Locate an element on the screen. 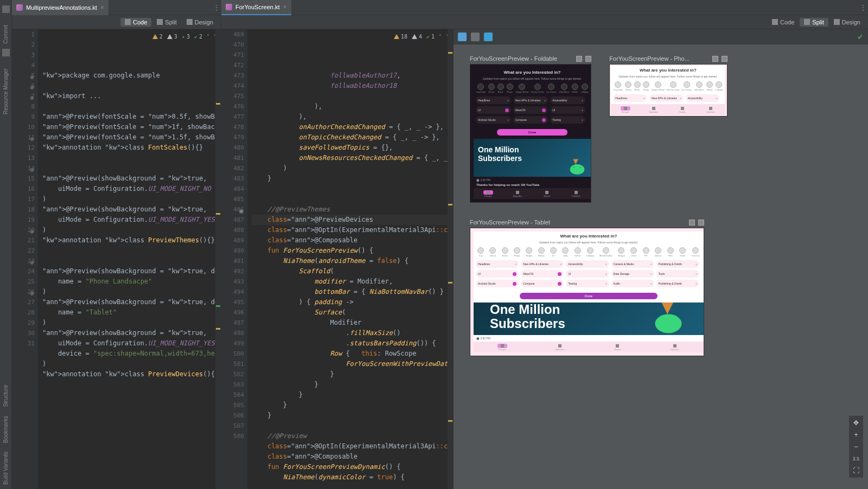 The image size is (868, 489). preview-phone: What are you Interested in? Updates from… is located at coordinates (668, 90).